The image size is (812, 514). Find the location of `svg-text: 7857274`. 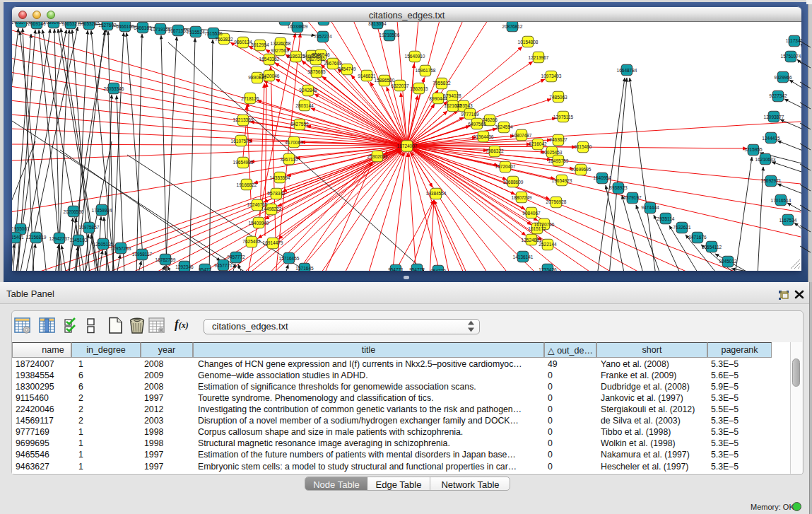

svg-text: 7857274 is located at coordinates (323, 37).